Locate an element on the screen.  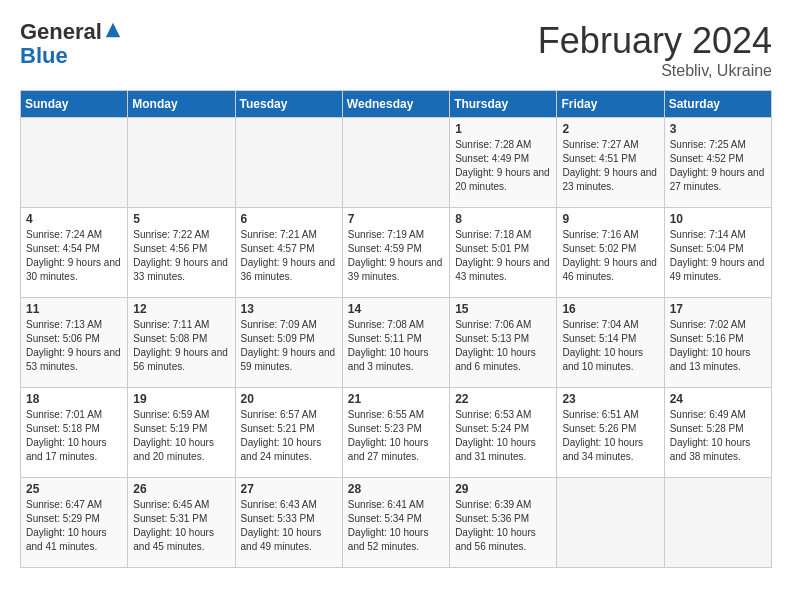
weekday-header-monday: Monday is located at coordinates (182, 104).